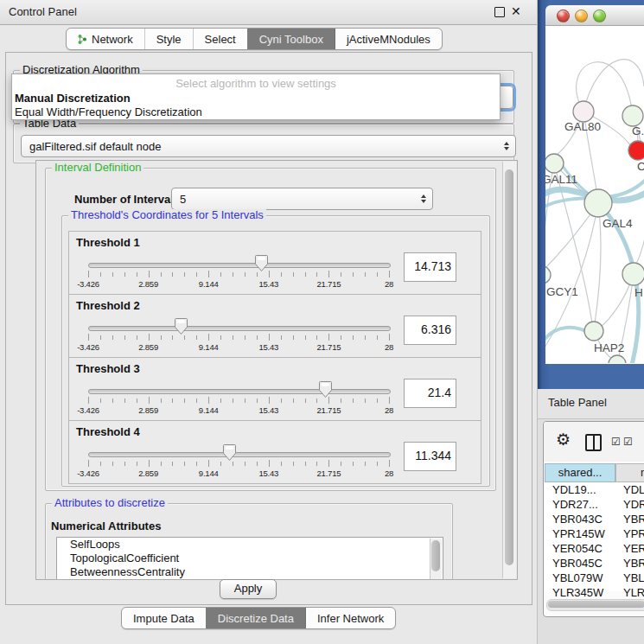  What do you see at coordinates (633, 116) in the screenshot?
I see `network-node-g` at bounding box center [633, 116].